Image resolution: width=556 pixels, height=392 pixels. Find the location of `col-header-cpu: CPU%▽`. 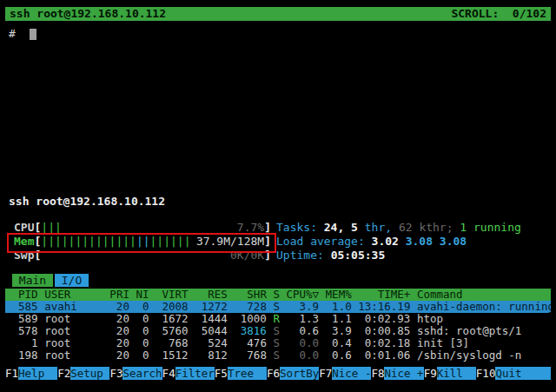

col-header-cpu: CPU%▽ is located at coordinates (302, 295).